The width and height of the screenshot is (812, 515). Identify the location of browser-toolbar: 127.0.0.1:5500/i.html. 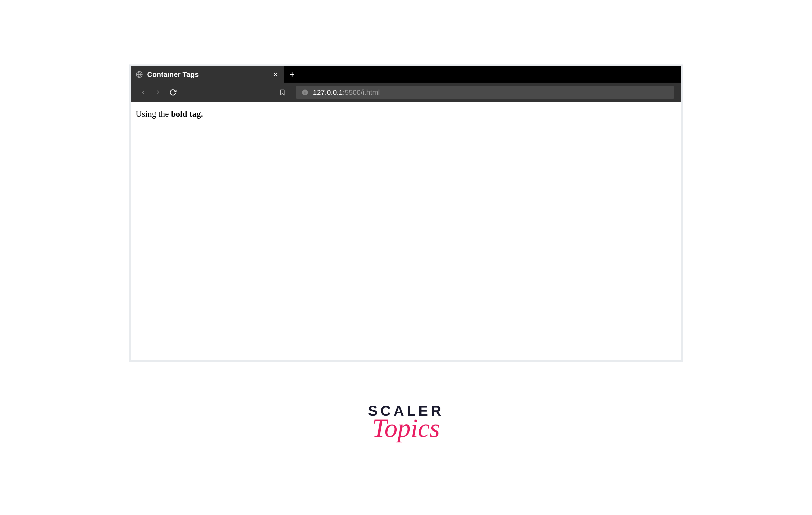
(406, 92).